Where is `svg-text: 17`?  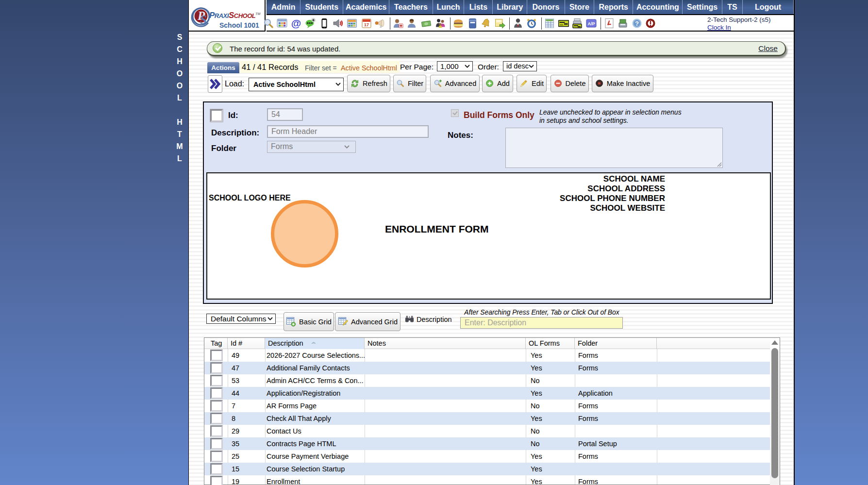 svg-text: 17 is located at coordinates (367, 25).